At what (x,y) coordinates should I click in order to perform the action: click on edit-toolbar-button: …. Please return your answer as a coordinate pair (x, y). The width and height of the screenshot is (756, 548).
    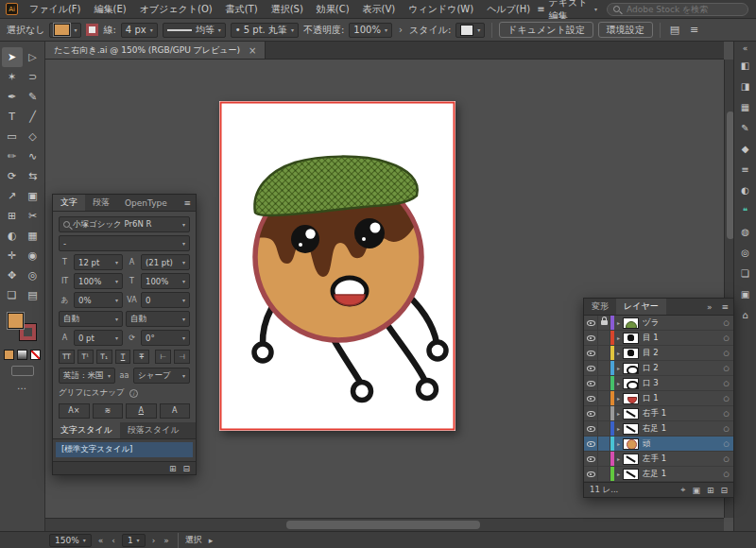
    Looking at the image, I should click on (23, 385).